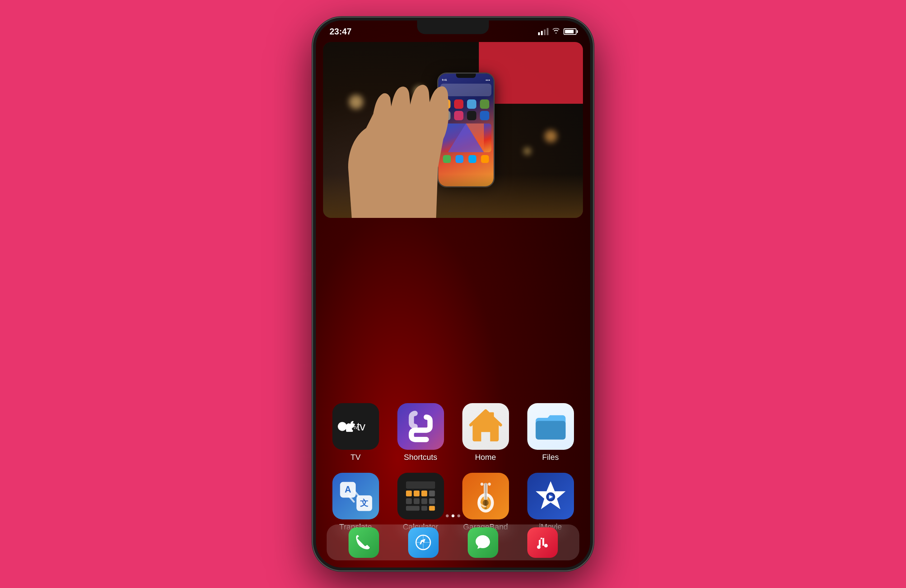 The height and width of the screenshot is (588, 906). What do you see at coordinates (421, 432) in the screenshot?
I see `app-item-shortcuts: Shortcuts` at bounding box center [421, 432].